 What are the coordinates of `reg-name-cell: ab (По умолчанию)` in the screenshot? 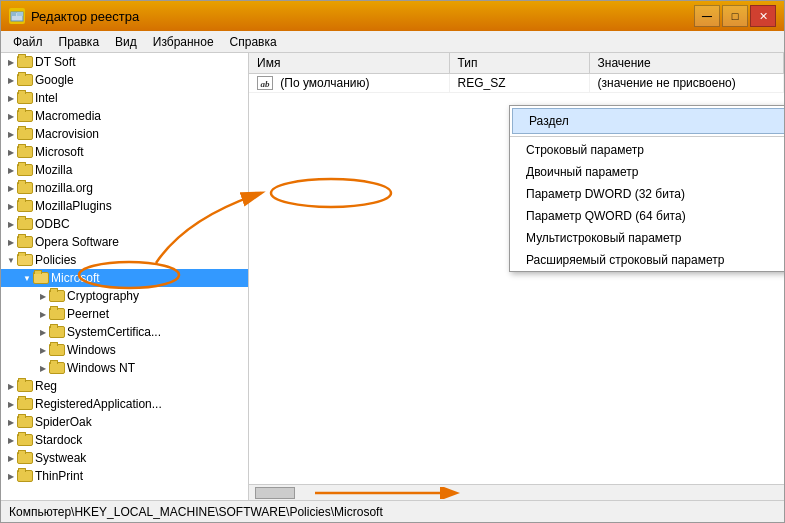 It's located at (349, 82).